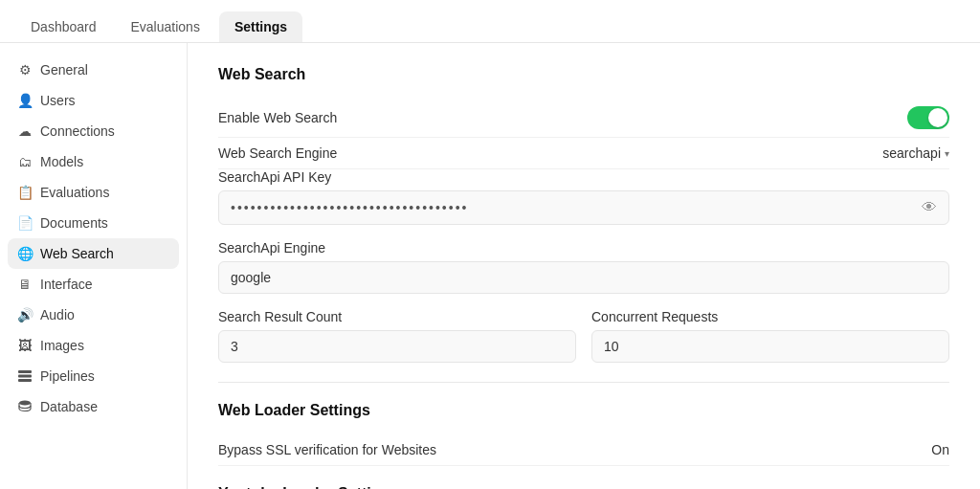  I want to click on sidebar-label-web-search: Web Search, so click(77, 254).